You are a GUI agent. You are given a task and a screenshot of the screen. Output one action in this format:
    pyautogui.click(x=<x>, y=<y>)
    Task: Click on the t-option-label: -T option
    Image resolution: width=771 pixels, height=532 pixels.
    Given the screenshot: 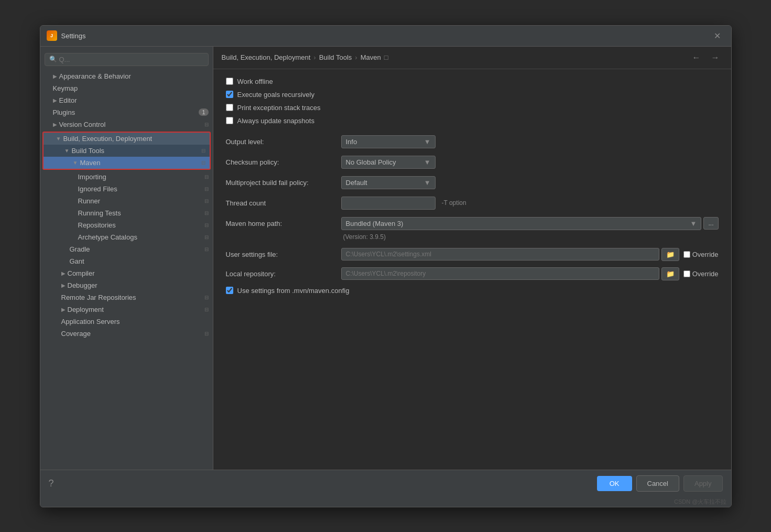 What is the action you would take?
    pyautogui.click(x=454, y=203)
    